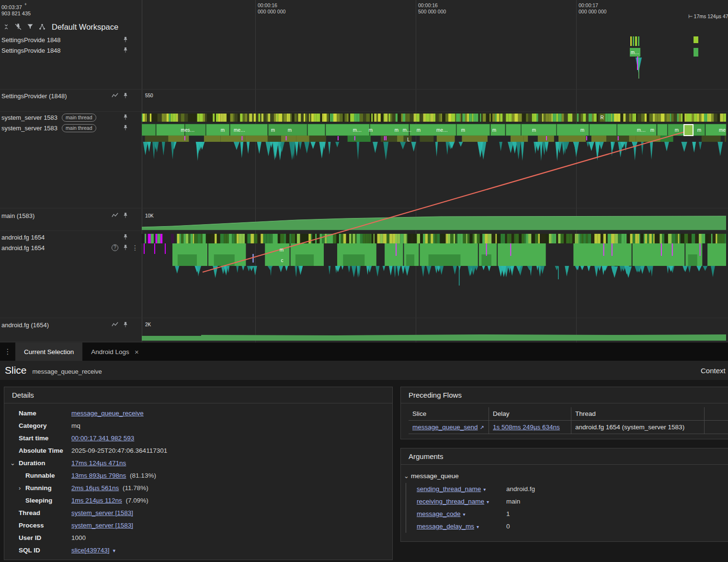 This screenshot has width=728, height=562. I want to click on track-label: android.fg 1654, so click(23, 248).